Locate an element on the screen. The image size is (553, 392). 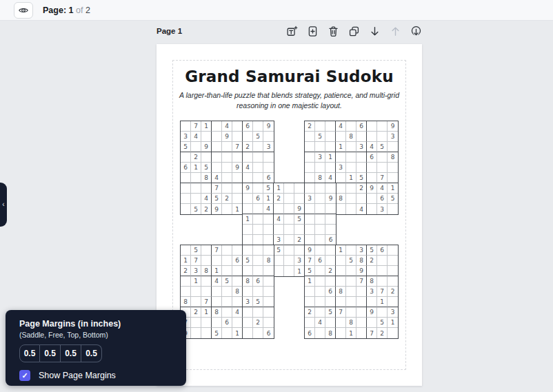
margin-free-input is located at coordinates (50, 353).